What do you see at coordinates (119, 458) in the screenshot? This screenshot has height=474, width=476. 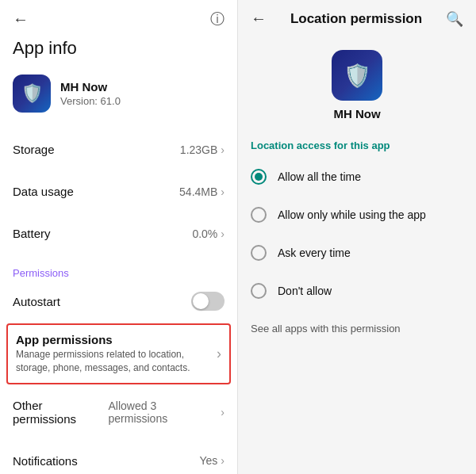 I see `notifications-row: Notifications Yes ›` at bounding box center [119, 458].